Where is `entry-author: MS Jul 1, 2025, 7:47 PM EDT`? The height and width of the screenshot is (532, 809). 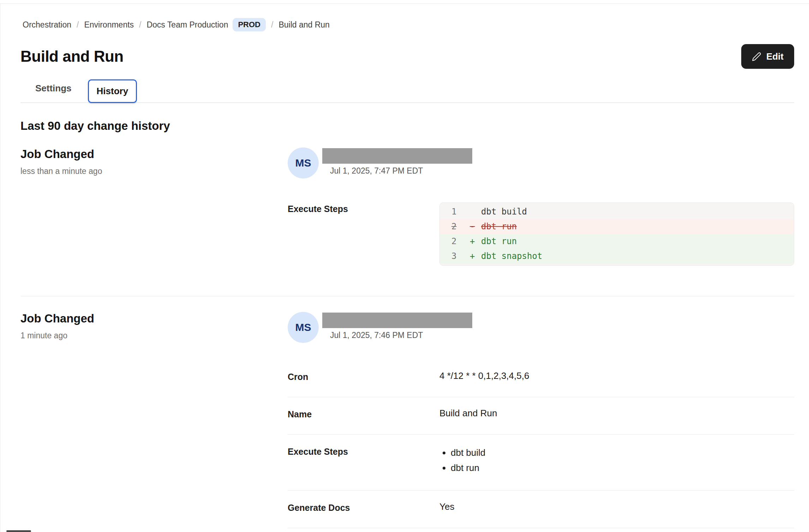
entry-author: MS Jul 1, 2025, 7:47 PM EDT is located at coordinates (541, 163).